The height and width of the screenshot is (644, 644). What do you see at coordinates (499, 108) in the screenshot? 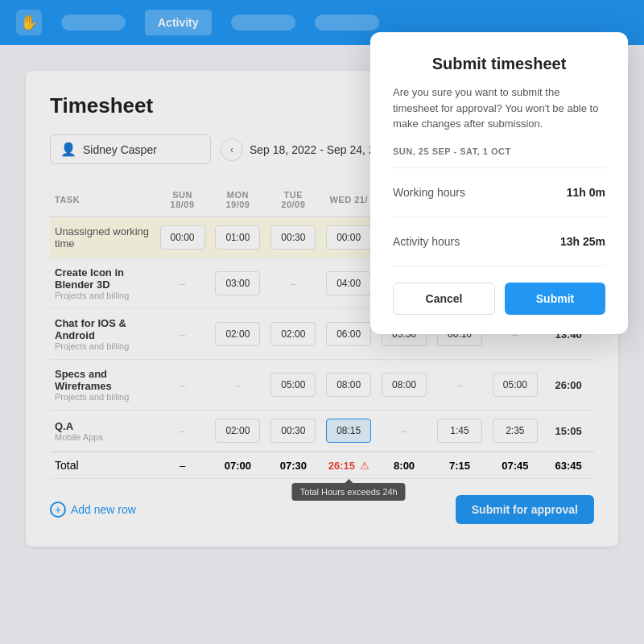
I see `modal-description: Are you sure you want to submit the time…` at bounding box center [499, 108].